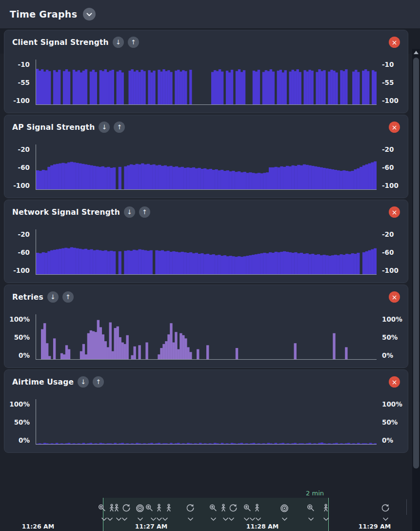 The image size is (420, 531). What do you see at coordinates (316, 493) in the screenshot?
I see `selection-duration-label: 2 min` at bounding box center [316, 493].